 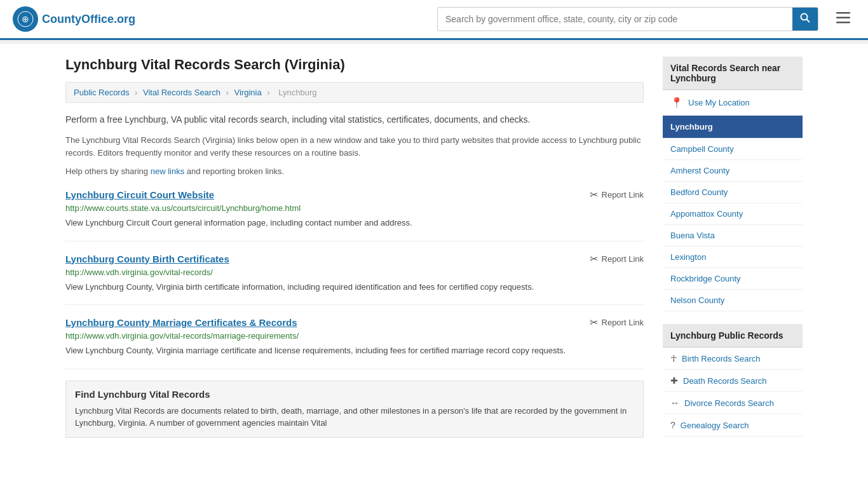 What do you see at coordinates (89, 19) in the screenshot?
I see `logo-text: CountyOffice.org` at bounding box center [89, 19].